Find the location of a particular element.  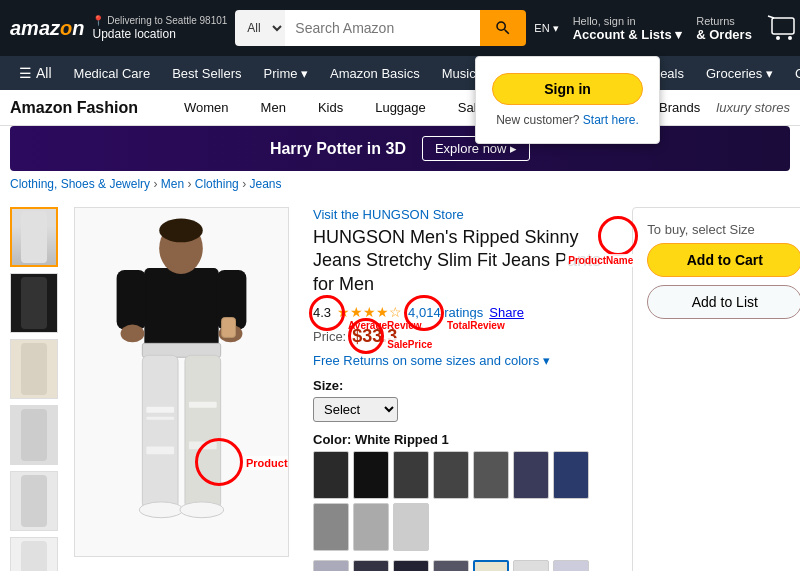

avg-rating: 4.3 AverageReview is located at coordinates (322, 312).